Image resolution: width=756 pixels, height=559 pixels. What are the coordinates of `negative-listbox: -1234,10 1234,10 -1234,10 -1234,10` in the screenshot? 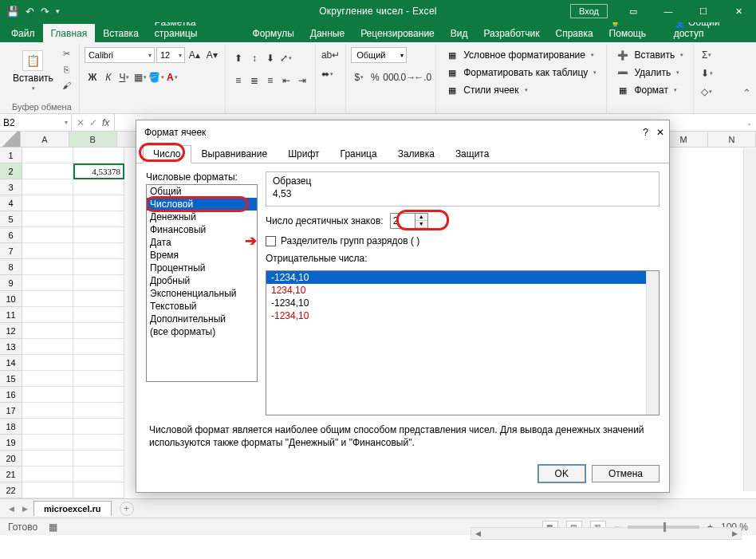 It's located at (463, 343).